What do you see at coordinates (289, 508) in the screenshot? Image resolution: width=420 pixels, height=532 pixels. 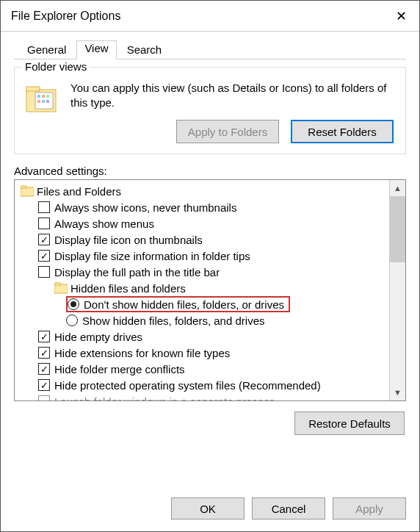 I see `cancel-button: Cancel` at bounding box center [289, 508].